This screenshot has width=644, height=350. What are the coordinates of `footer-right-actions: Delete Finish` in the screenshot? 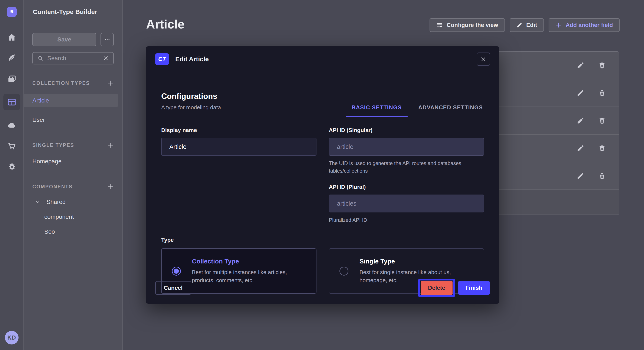 It's located at (454, 288).